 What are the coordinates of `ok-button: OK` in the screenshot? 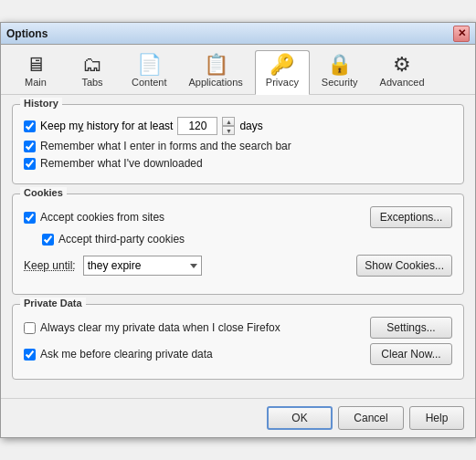 It's located at (300, 418).